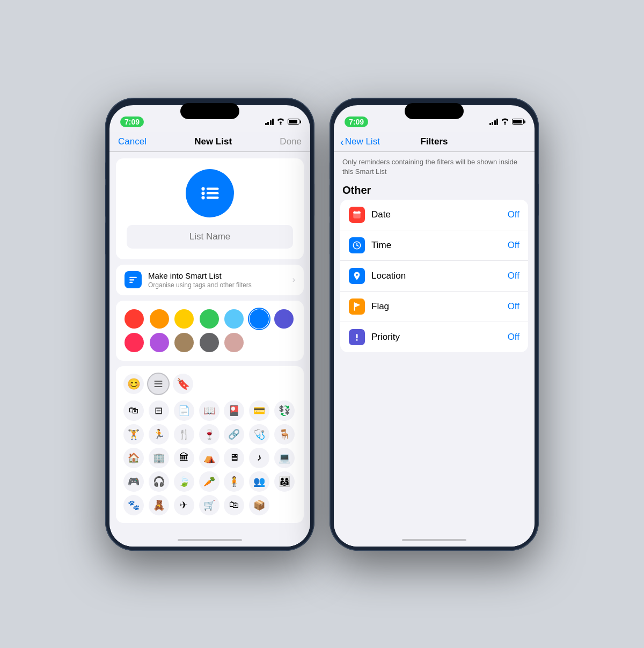  Describe the element at coordinates (357, 276) in the screenshot. I see `location-filter-icon` at that location.